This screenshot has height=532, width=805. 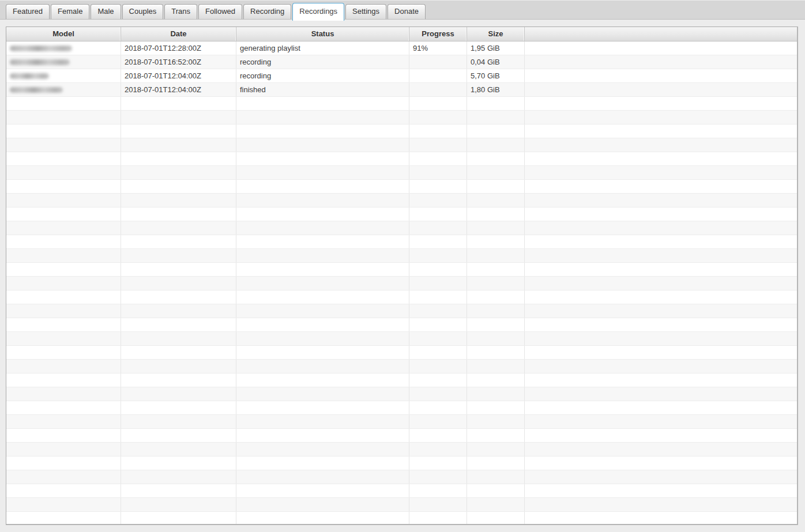 I want to click on tab-recording: Recording, so click(x=268, y=12).